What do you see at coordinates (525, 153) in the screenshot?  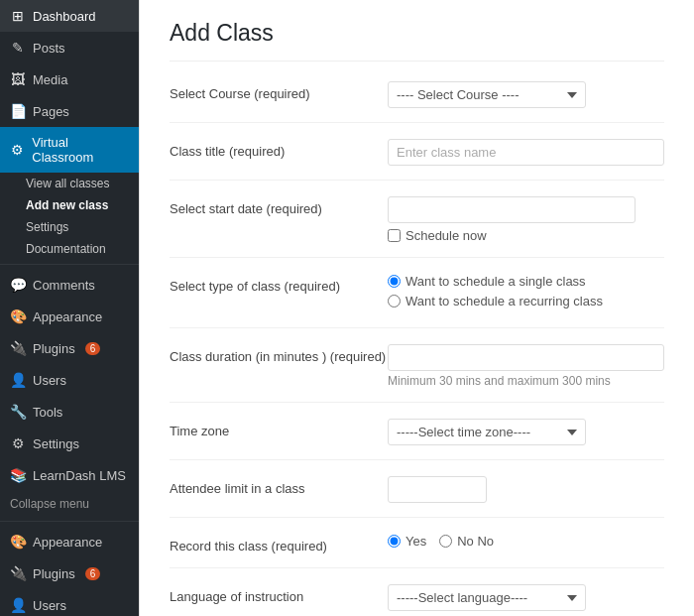 I see `class-title-input` at bounding box center [525, 153].